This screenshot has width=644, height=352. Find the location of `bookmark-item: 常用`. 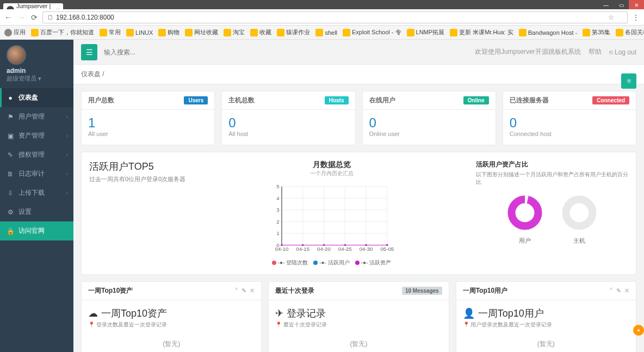

bookmark-item: 常用 is located at coordinates (110, 33).